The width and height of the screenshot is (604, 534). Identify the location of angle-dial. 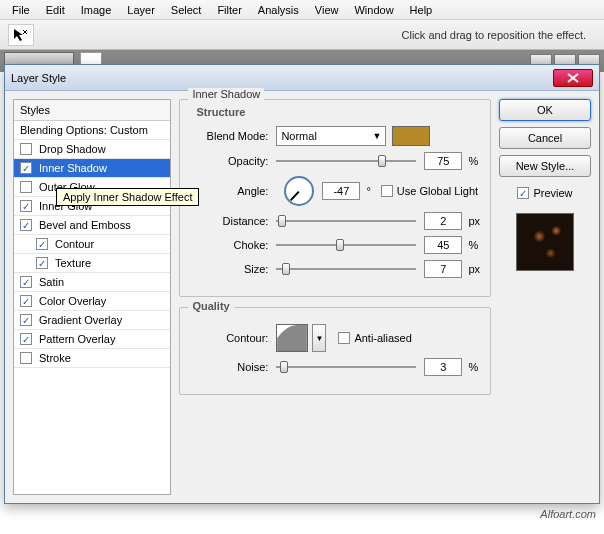
(299, 191).